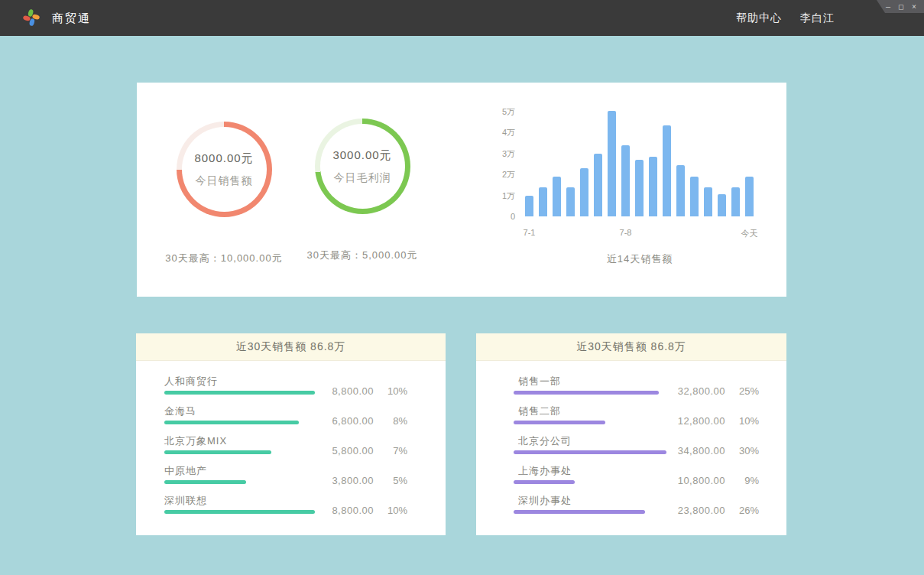 The height and width of the screenshot is (575, 924). What do you see at coordinates (712, 480) in the screenshot?
I see `rank-values: 10,800.009%` at bounding box center [712, 480].